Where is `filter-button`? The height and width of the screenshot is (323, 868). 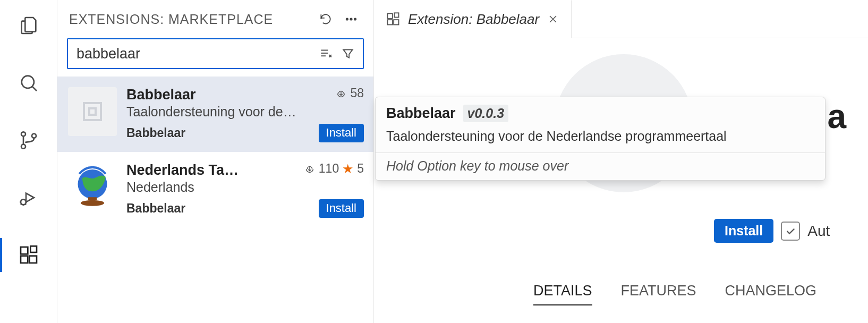
filter-button is located at coordinates (348, 54).